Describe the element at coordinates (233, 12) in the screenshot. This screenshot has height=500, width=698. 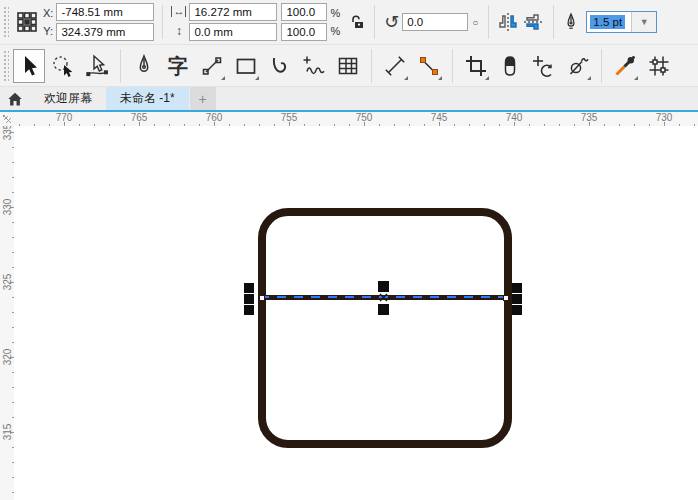
I see `object-width-field: 16.272 mm` at that location.